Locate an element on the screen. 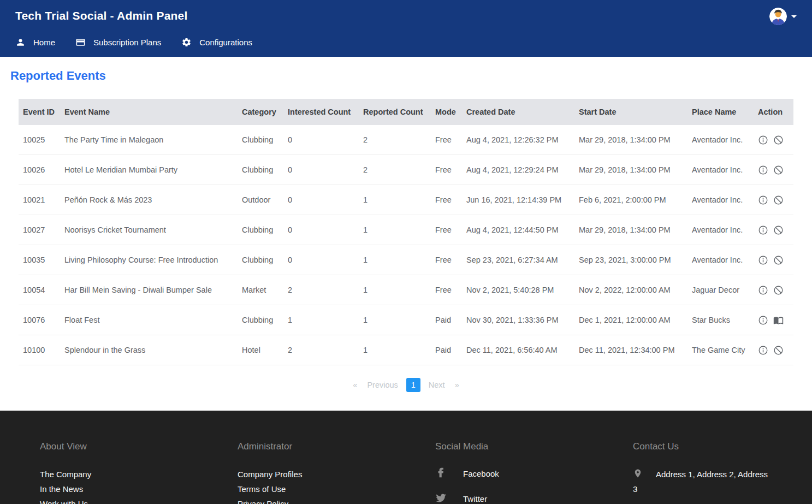 This screenshot has width=812, height=504. footer-link-the-company: The Company is located at coordinates (139, 474).